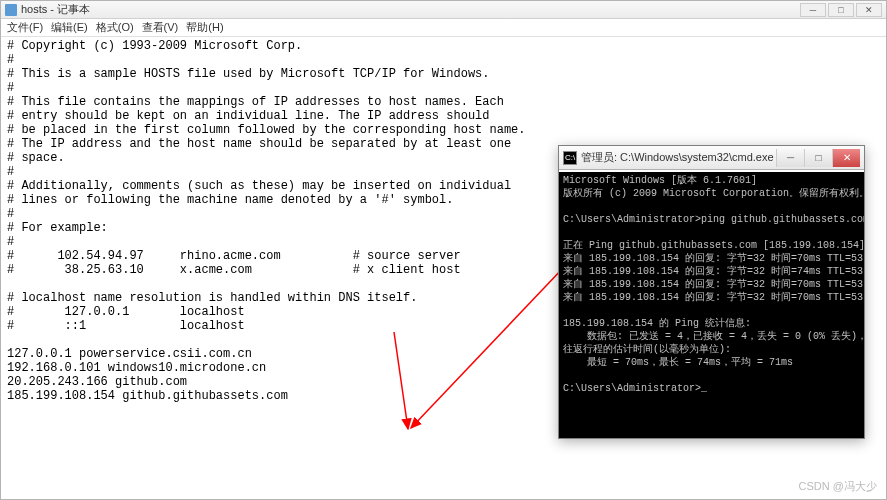 This screenshot has height=500, width=887. I want to click on cmd-icon: C:\, so click(570, 158).